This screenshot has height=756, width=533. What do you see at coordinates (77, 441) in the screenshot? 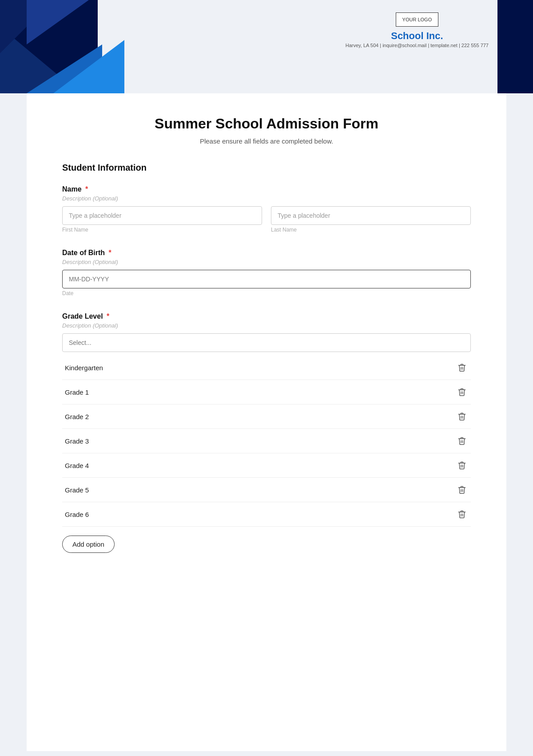
I see `option-label: Grade 3` at bounding box center [77, 441].